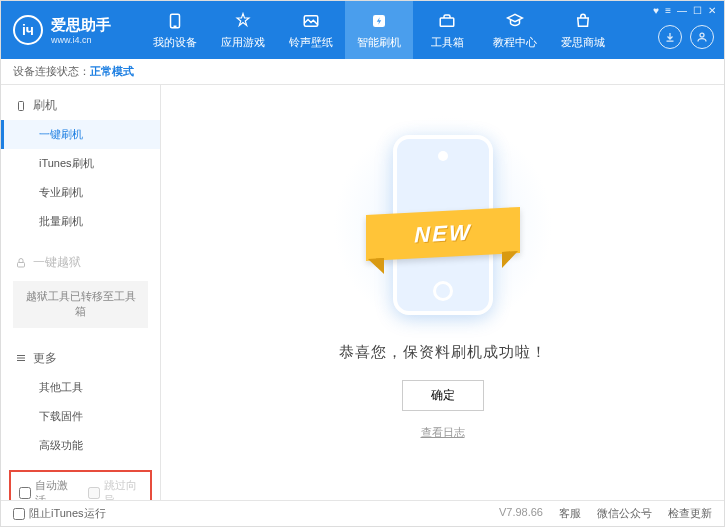 The height and width of the screenshot is (527, 725). Describe the element at coordinates (443, 225) in the screenshot. I see `success-illustration: NEW` at that location.